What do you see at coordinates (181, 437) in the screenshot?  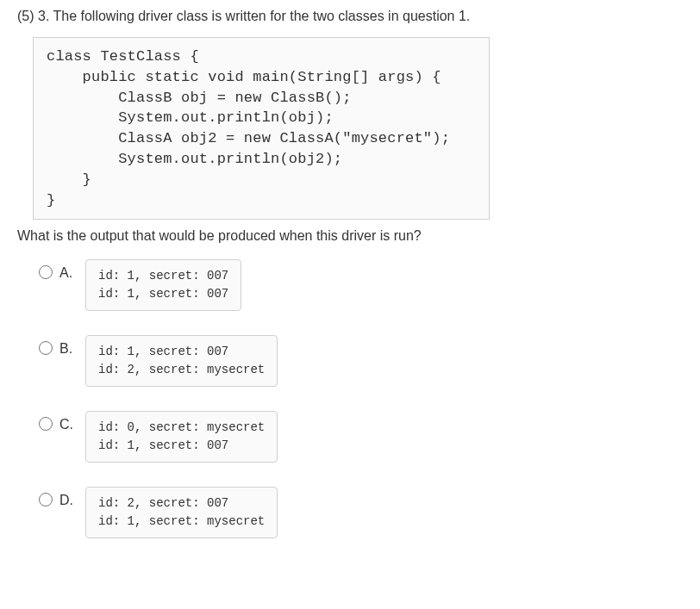 I see `option-c-output: id: 0, secret: mysecret id: 1, secret: 0…` at bounding box center [181, 437].